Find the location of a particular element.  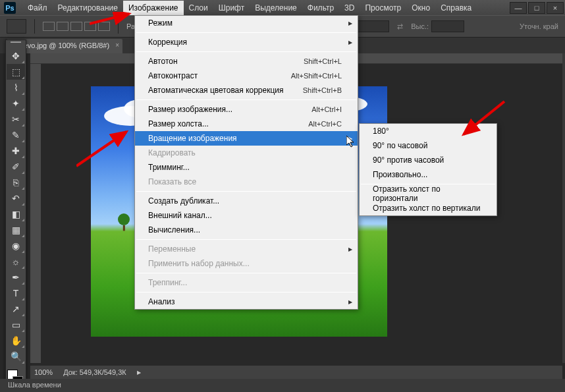

menu-item-label: Анализ is located at coordinates (162, 302).